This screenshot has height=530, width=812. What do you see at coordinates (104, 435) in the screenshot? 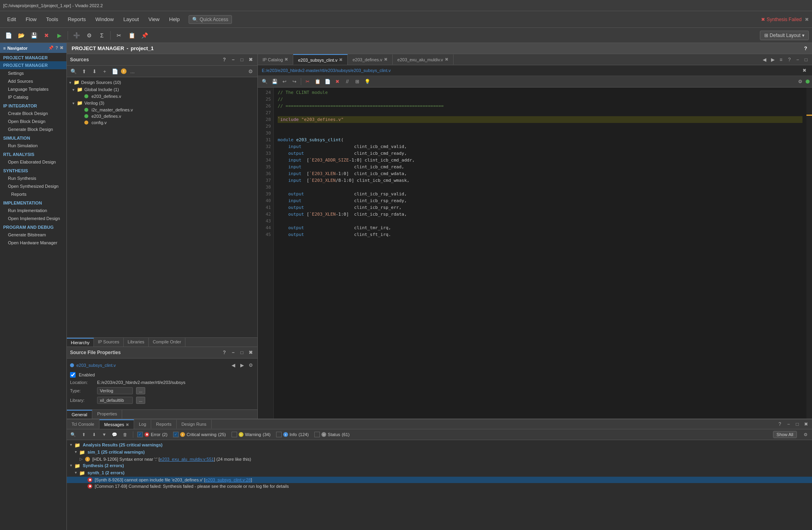
I see `msg-filter-btn: ▼` at bounding box center [104, 435].